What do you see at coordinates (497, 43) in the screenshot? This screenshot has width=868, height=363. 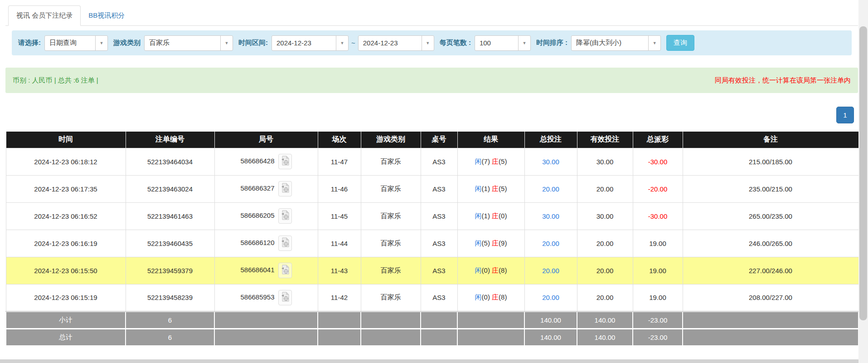 I see `page-size-value: 100` at bounding box center [497, 43].